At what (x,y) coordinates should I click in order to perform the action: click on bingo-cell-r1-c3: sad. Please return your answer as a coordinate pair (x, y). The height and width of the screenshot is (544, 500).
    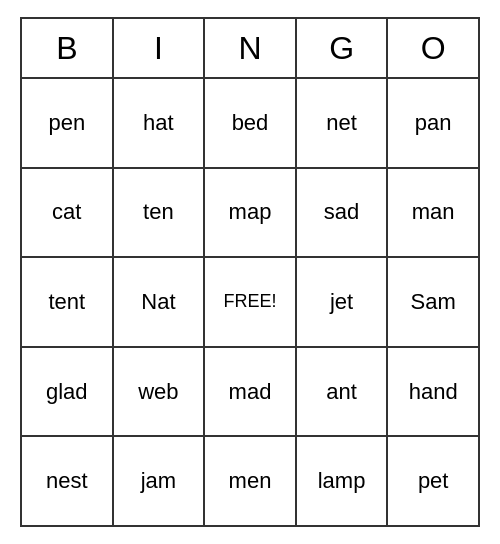
    Looking at the image, I should click on (343, 213).